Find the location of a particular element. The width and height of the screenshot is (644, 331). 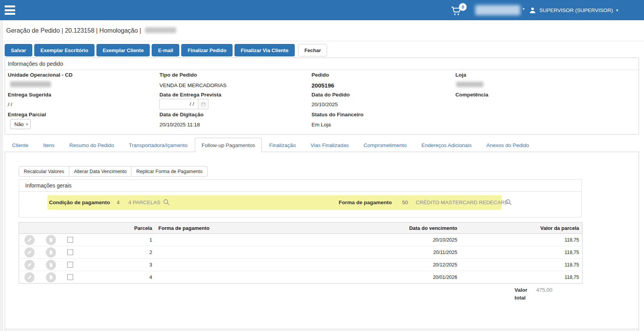

tab-cliente: Cliente is located at coordinates (20, 145).